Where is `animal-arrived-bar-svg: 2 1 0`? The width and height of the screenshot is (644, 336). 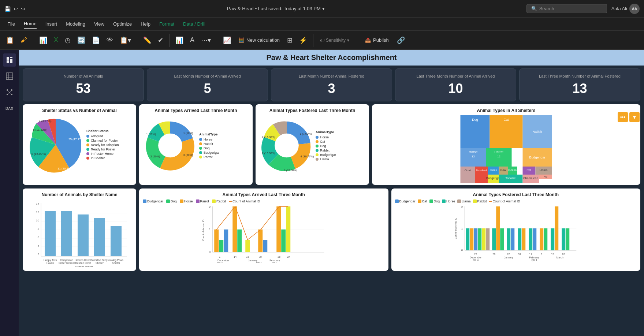
animal-arrived-bar-svg: 2 1 0 is located at coordinates (264, 234).